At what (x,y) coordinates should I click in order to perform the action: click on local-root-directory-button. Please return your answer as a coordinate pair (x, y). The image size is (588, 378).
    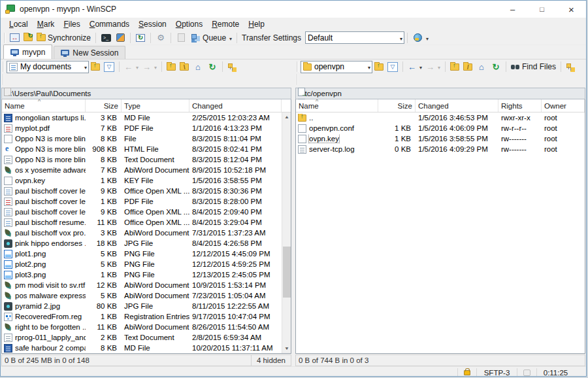
    Looking at the image, I should click on (184, 67).